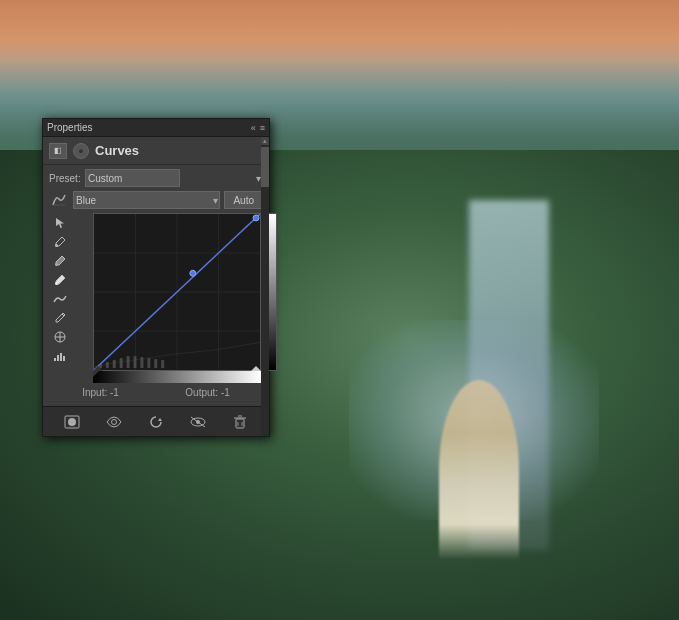 Image resolution: width=679 pixels, height=620 pixels. Describe the element at coordinates (81, 151) in the screenshot. I see `layer-icon: ●` at that location.